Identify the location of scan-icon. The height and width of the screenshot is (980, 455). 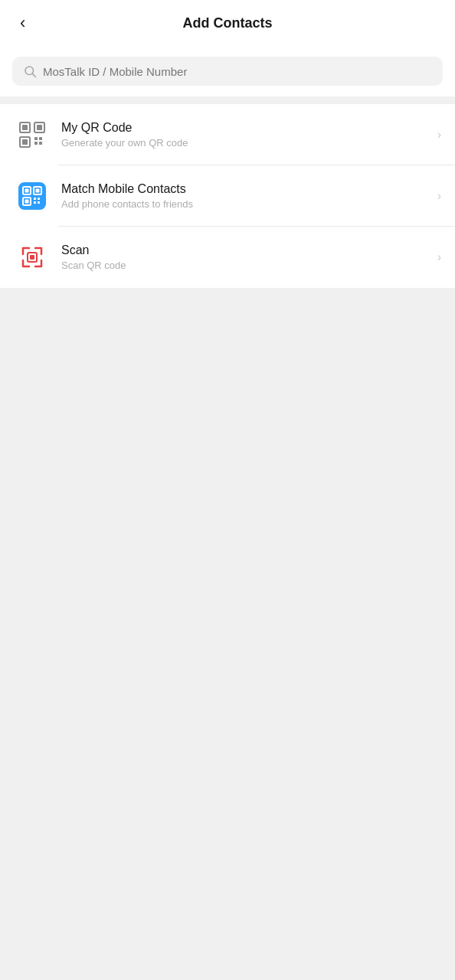
(32, 257).